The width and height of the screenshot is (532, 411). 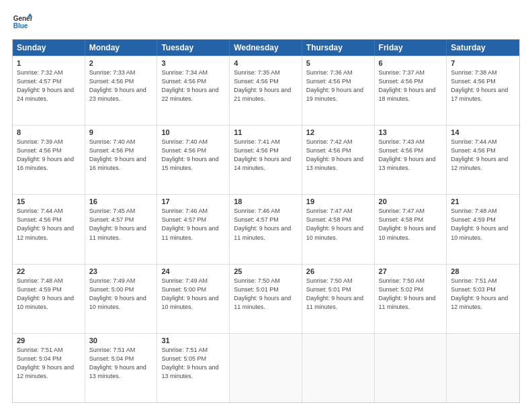 I want to click on day-number: 27, so click(x=411, y=271).